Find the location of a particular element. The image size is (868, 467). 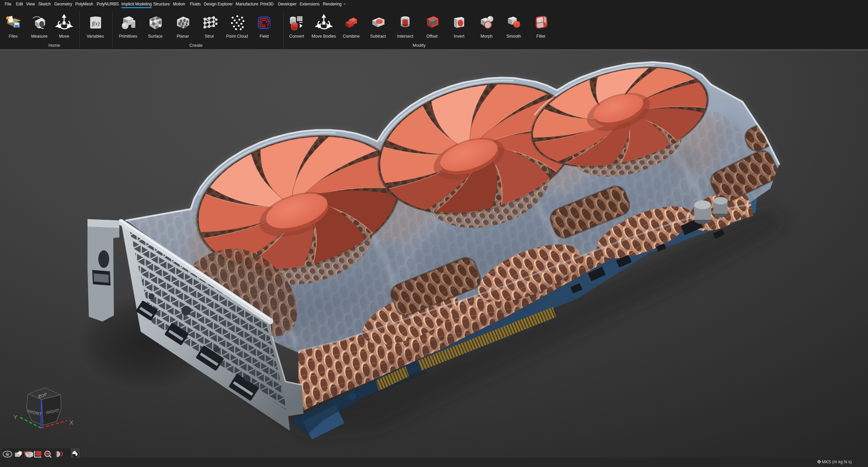

svg-text: Ω is located at coordinates (268, 25).